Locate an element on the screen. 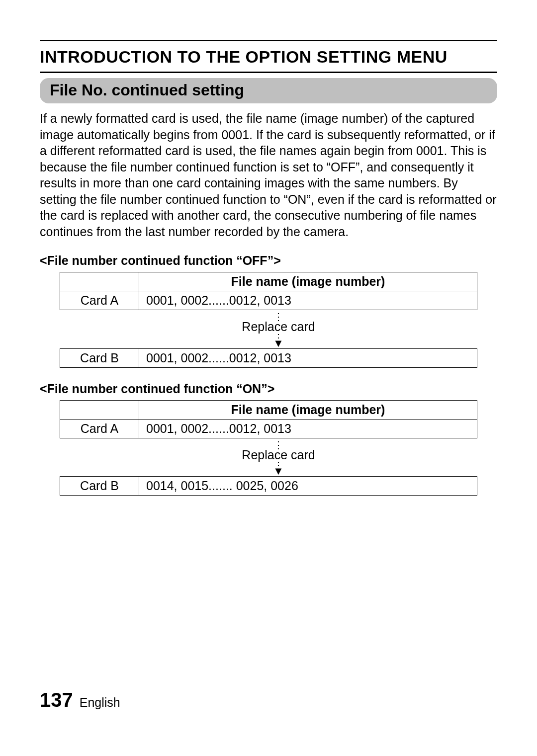 This screenshot has height=756, width=537. page-number: 137 is located at coordinates (57, 700).